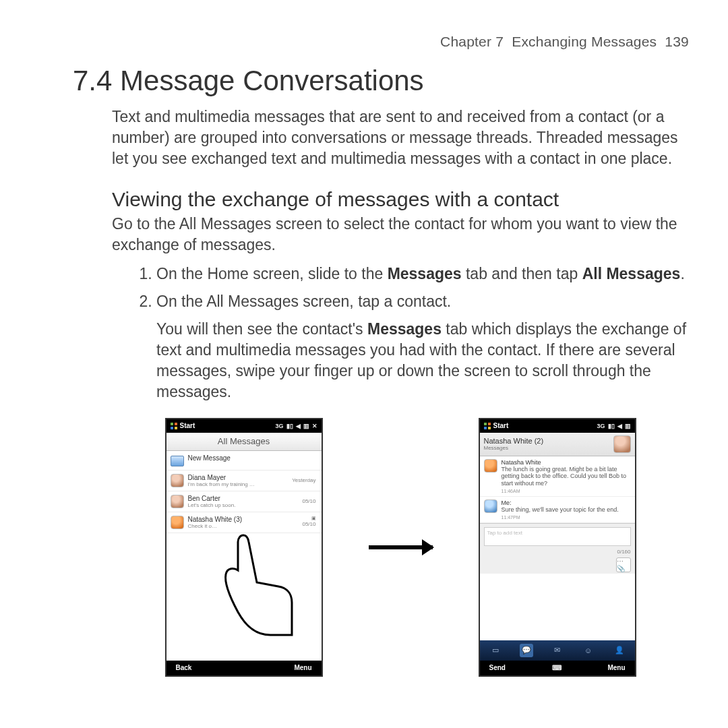  Describe the element at coordinates (584, 42) in the screenshot. I see `chapter-title: Exchanging Messages` at that location.